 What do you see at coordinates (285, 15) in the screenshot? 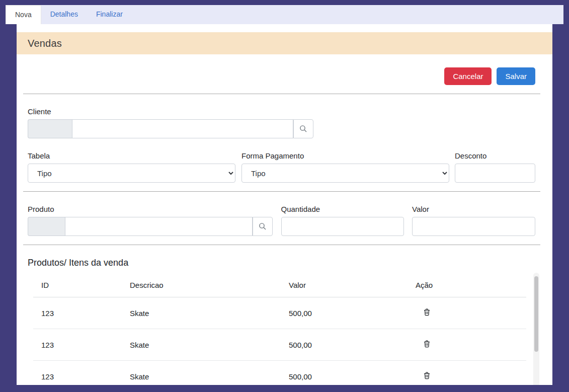
I see `tab-bar: Nova Detalhes Finalizar` at bounding box center [285, 15].